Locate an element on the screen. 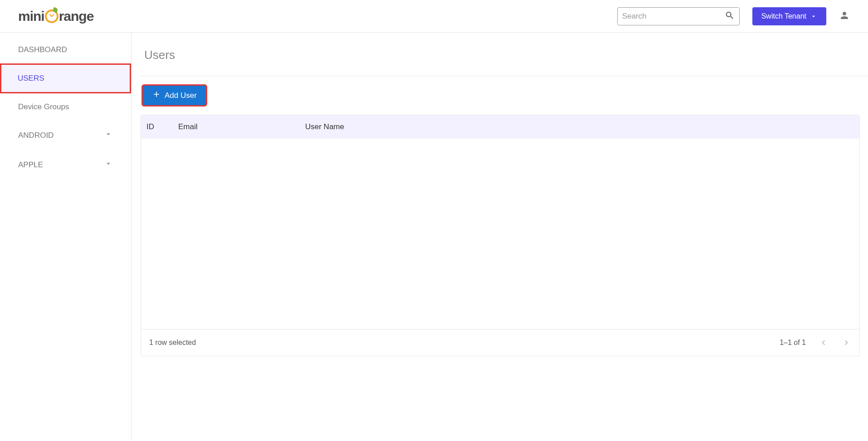  sidebar-item-apple: APPLE is located at coordinates (65, 165).